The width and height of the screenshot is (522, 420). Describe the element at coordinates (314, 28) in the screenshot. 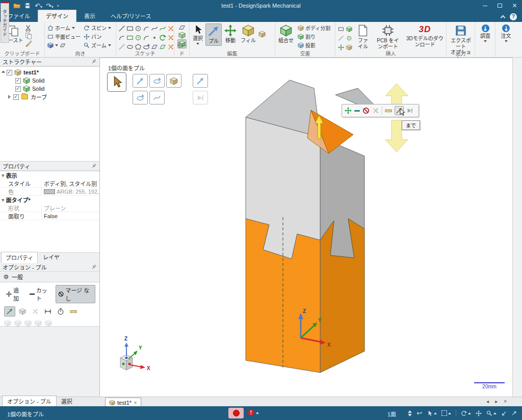

I see `split-body-button: ボディ分割` at that location.